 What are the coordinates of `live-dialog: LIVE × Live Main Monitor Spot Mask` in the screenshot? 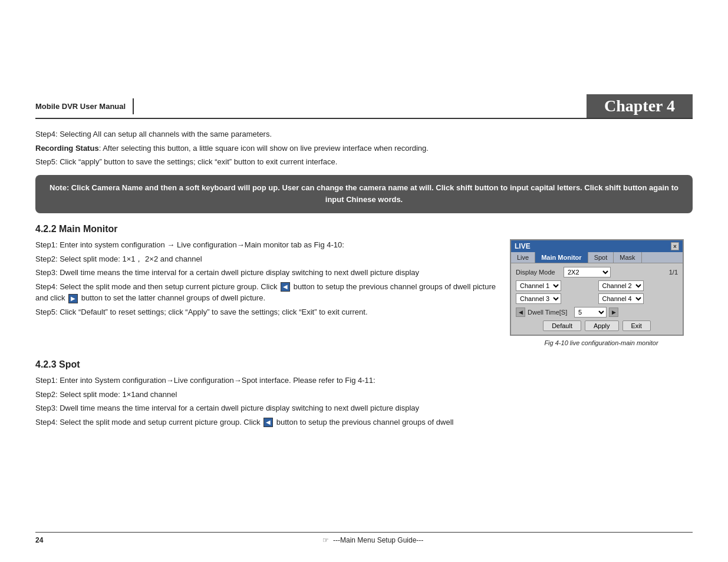 It's located at (597, 287).